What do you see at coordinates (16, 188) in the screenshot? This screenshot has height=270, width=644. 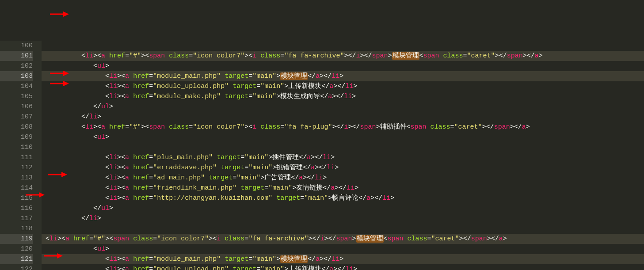 I see `line-number: 114` at bounding box center [16, 188].